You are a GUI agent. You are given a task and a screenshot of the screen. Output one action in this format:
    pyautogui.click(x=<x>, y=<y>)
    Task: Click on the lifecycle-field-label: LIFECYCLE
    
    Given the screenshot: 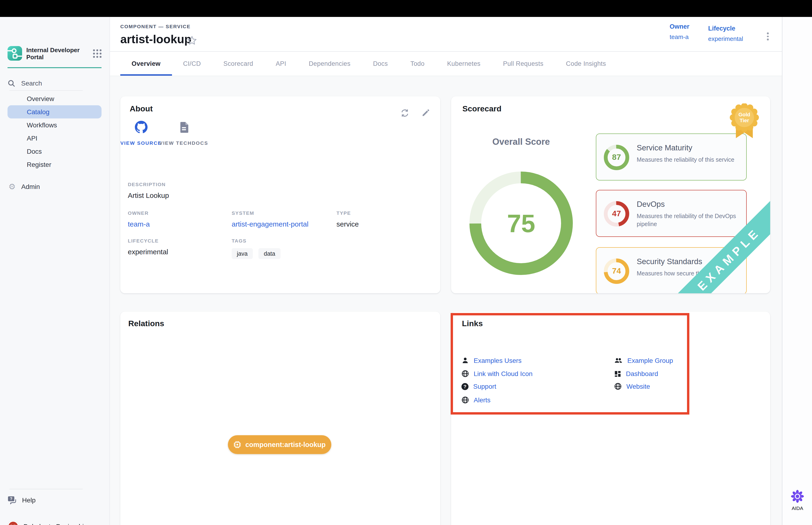 What is the action you would take?
    pyautogui.click(x=148, y=241)
    